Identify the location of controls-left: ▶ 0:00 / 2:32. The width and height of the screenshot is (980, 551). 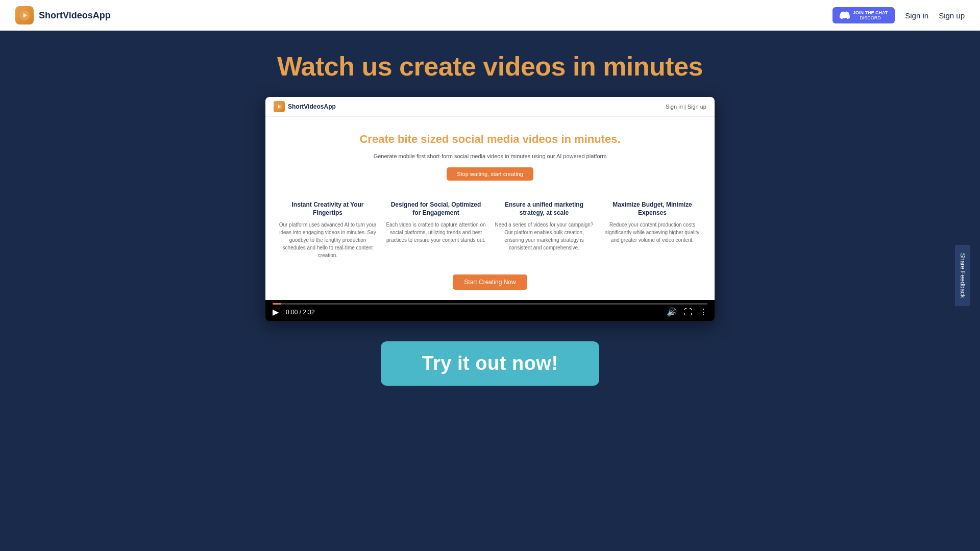
(294, 312).